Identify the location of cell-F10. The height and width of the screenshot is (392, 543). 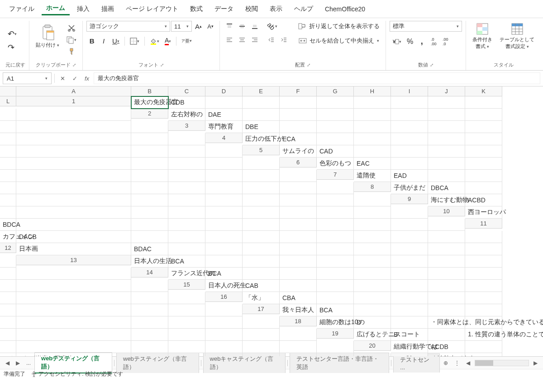
(224, 225).